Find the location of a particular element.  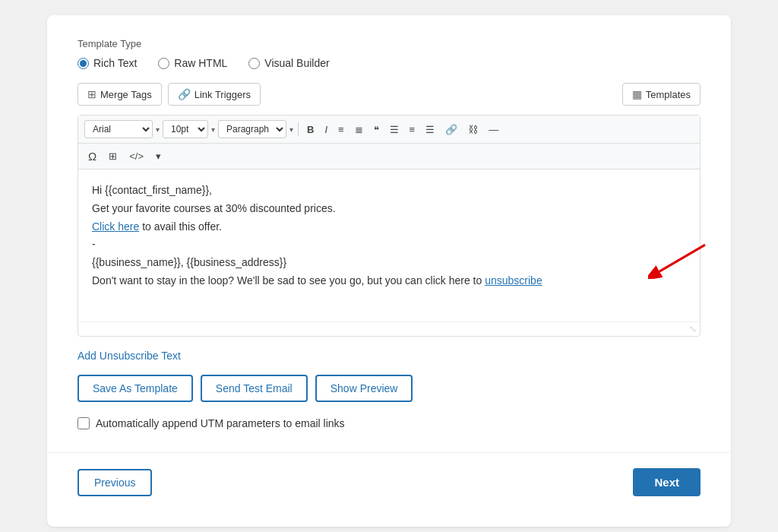

dash-line: - is located at coordinates (389, 245).